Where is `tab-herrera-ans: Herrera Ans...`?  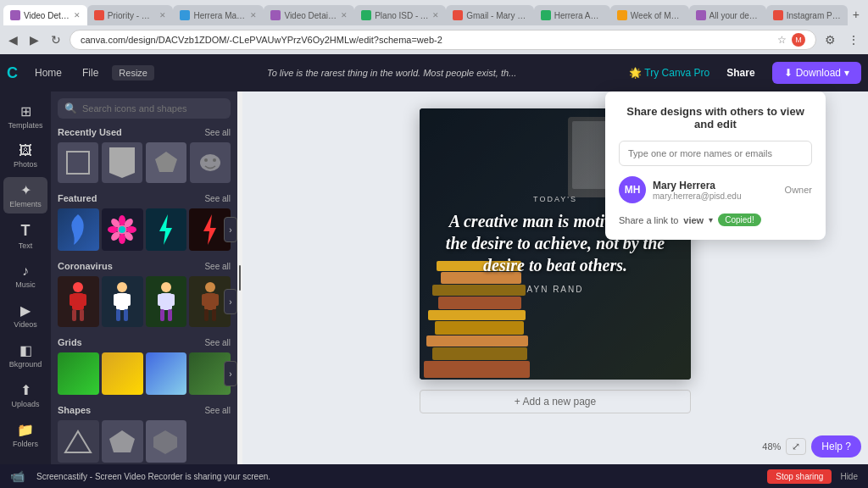 tab-herrera-ans: Herrera Ans... is located at coordinates (572, 15).